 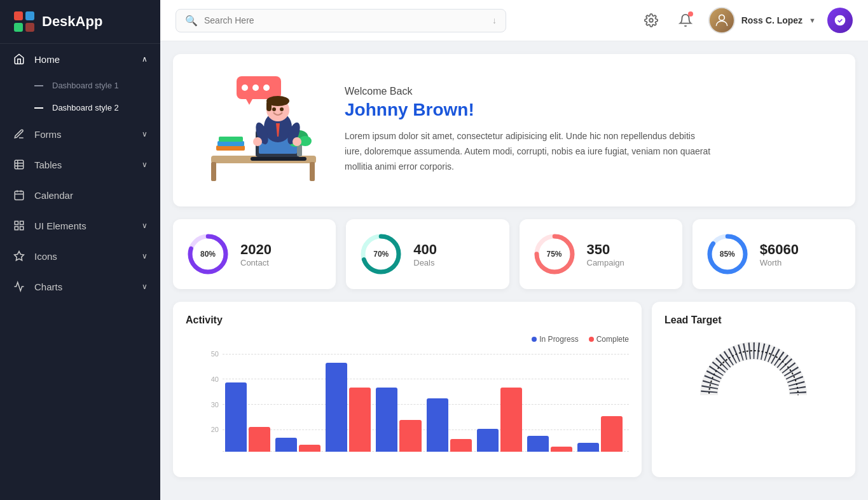 What do you see at coordinates (145, 134) in the screenshot?
I see `forms-chevron-icon: ∨` at bounding box center [145, 134].